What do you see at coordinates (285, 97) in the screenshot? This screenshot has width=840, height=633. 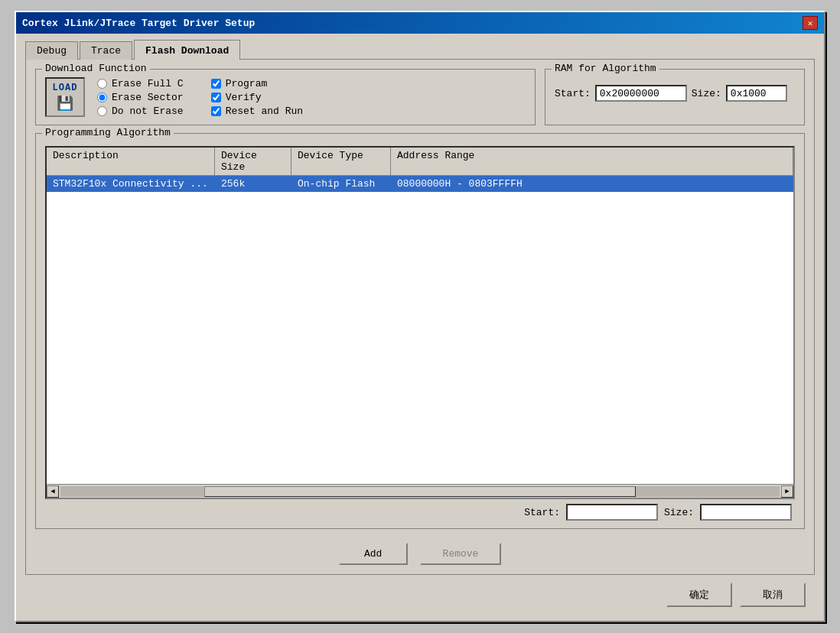 I see `download-function-inner: LOAD 💾 Erase Full C Erase Sector` at bounding box center [285, 97].